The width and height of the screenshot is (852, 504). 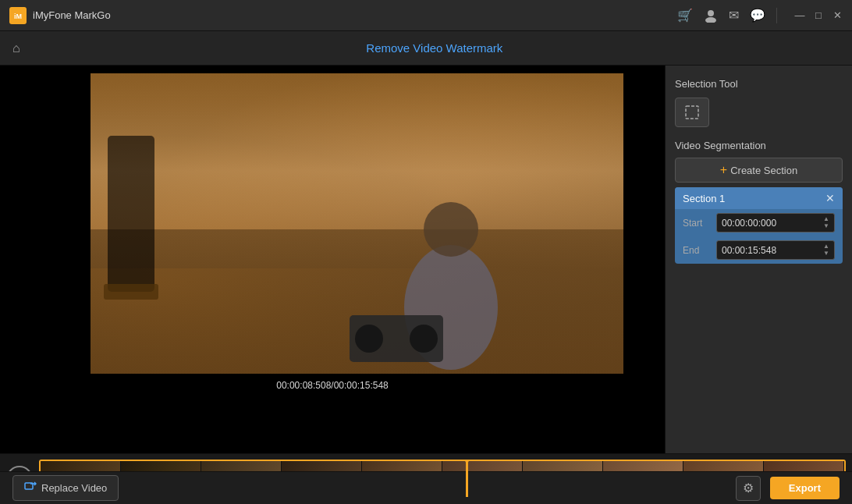 What do you see at coordinates (758, 198) in the screenshot?
I see `section1-header: Section 1 ✕` at bounding box center [758, 198].